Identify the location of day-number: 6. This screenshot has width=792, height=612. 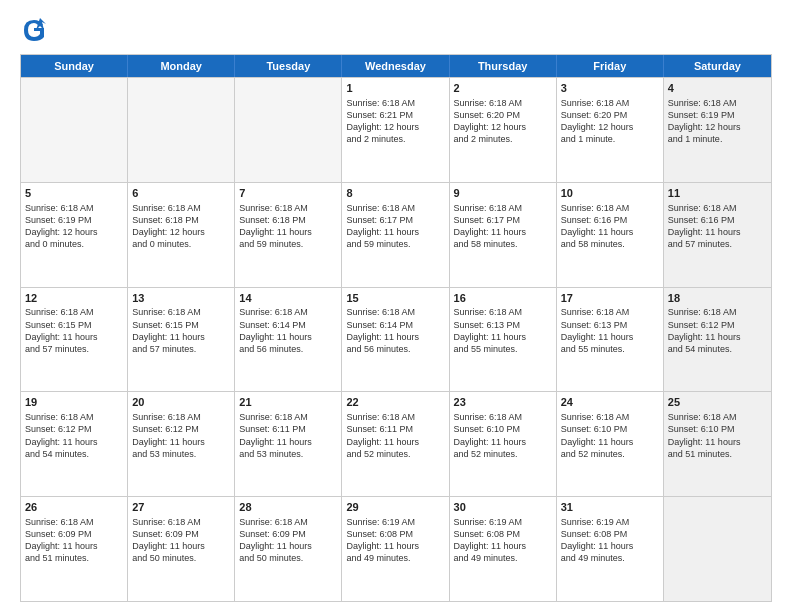
(181, 194).